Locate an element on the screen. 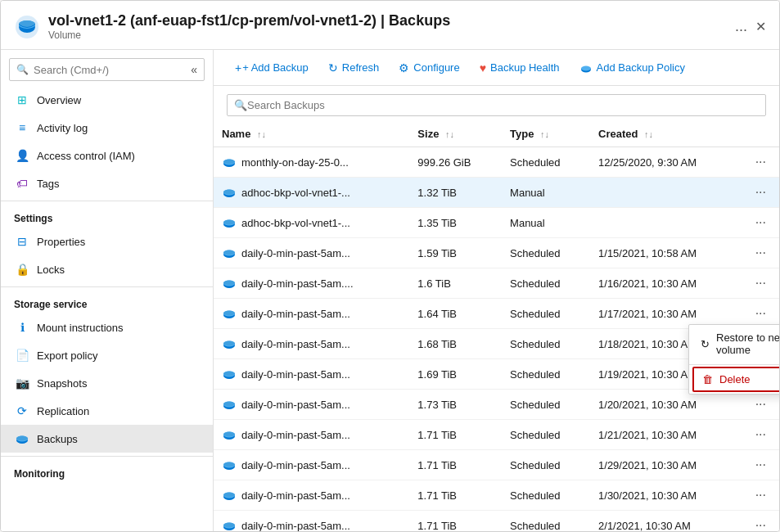 The height and width of the screenshot is (532, 780). row-size: 1.68 TiB is located at coordinates (455, 344).